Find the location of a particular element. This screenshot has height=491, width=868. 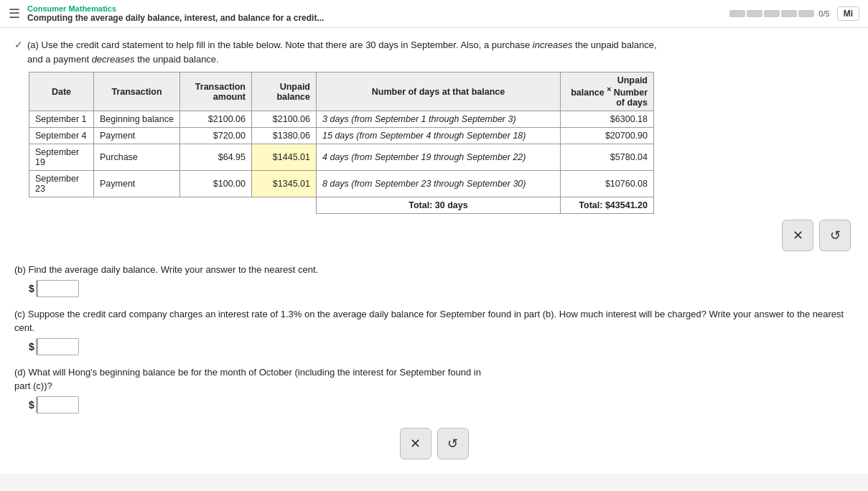

row3-unpaid: $1445.01 is located at coordinates (284, 158).